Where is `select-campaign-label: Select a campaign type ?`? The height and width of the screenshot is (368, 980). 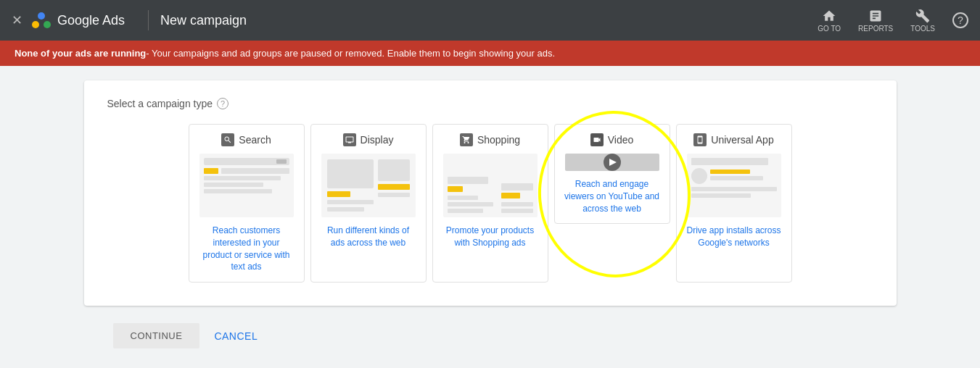
select-campaign-label: Select a campaign type ? is located at coordinates (490, 104).